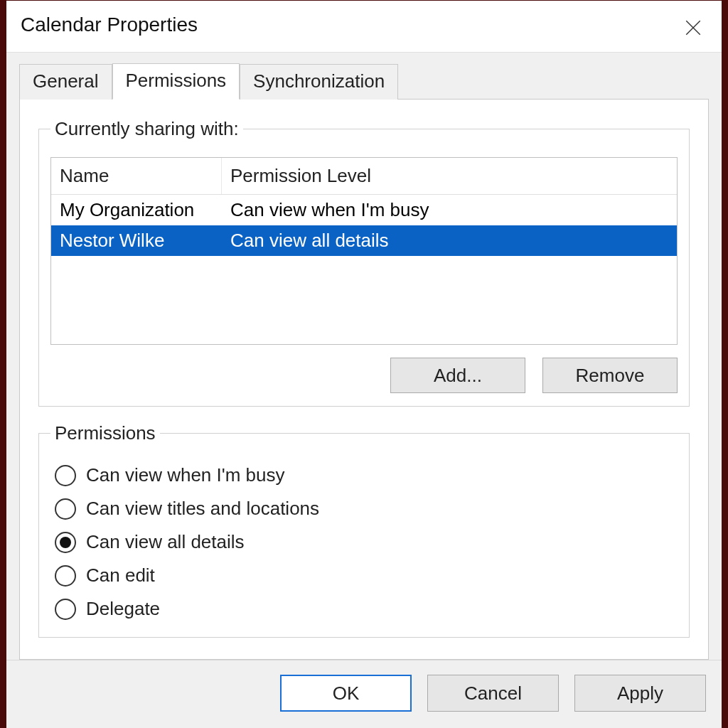 This screenshot has width=728, height=728. I want to click on dialog-footer: OK Cancel Apply, so click(364, 694).